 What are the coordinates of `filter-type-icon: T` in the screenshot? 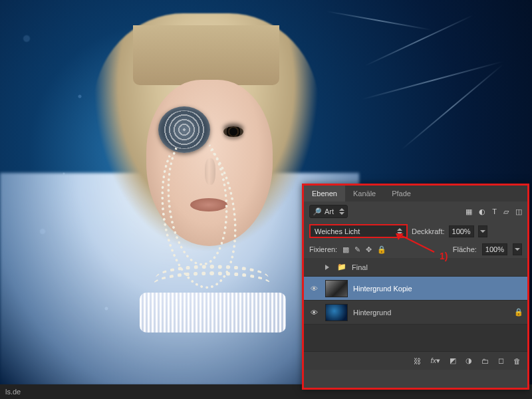 It's located at (495, 211).